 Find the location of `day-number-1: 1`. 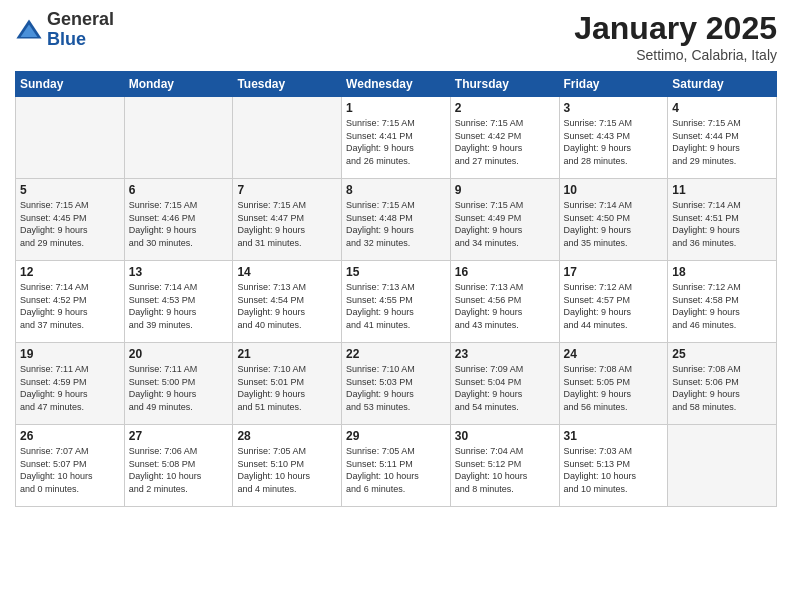

day-number-1: 1 is located at coordinates (396, 108).